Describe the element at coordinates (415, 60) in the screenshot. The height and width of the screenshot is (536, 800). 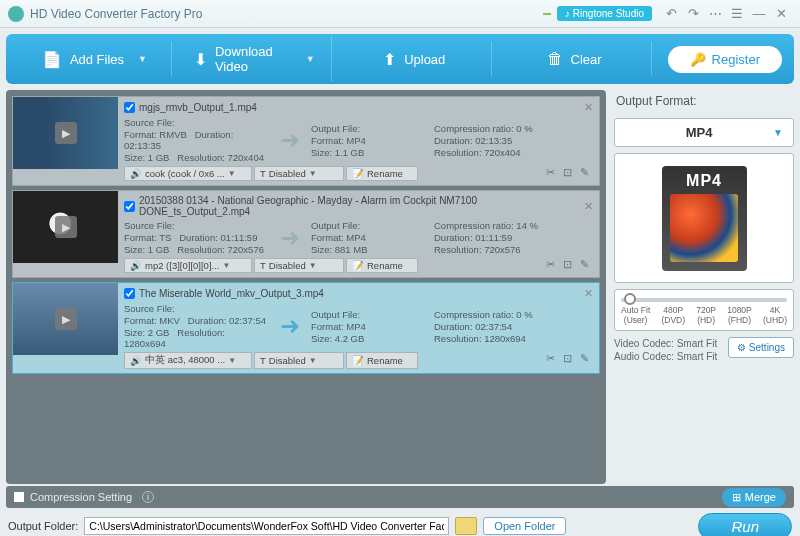
I see `upload-button: ⬆ Upload` at that location.